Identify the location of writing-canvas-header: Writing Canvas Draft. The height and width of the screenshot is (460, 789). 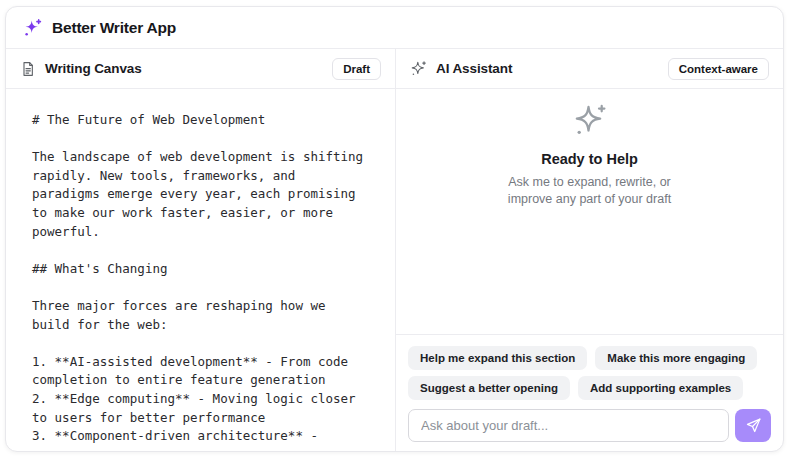
(200, 69).